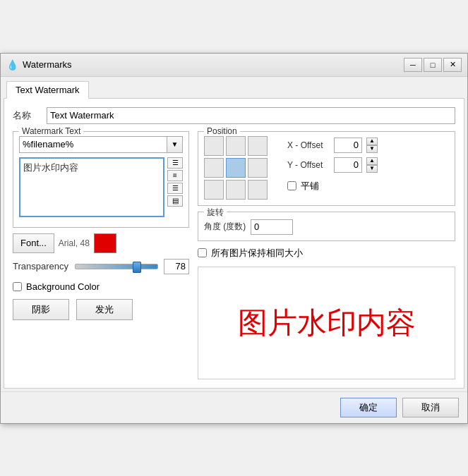 This screenshot has height=476, width=468. What do you see at coordinates (101, 310) in the screenshot?
I see `effect-buttons: 阴影 发光` at bounding box center [101, 310].